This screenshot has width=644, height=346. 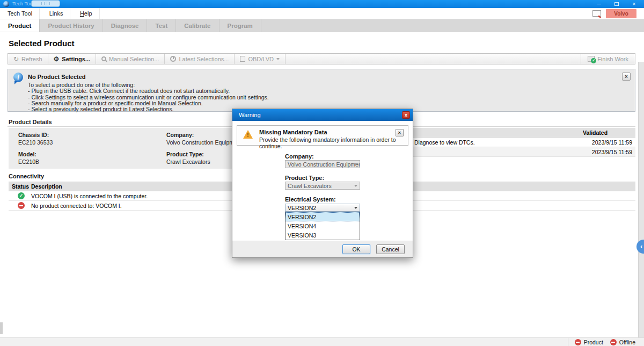 What do you see at coordinates (323, 226) in the screenshot?
I see `electrical-system-dropdown-list: VERSION2 VERSION4 VERSION3` at bounding box center [323, 226].